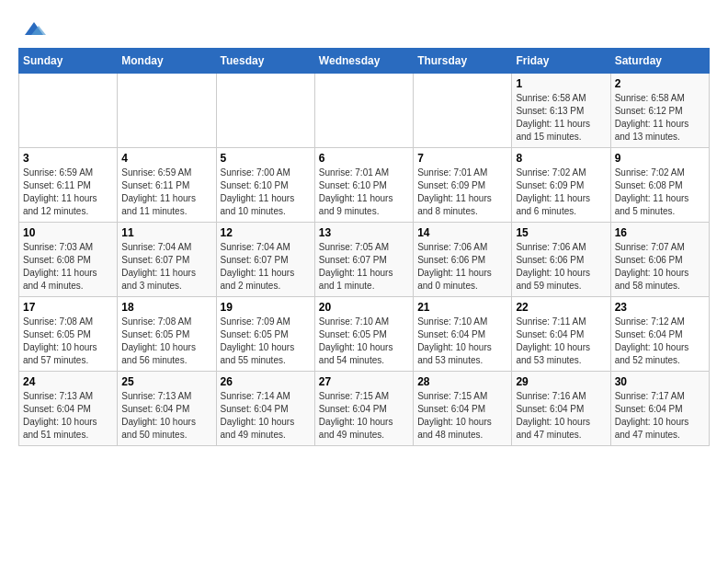 The height and width of the screenshot is (563, 728). What do you see at coordinates (167, 259) in the screenshot?
I see `calendar-day-cell: 11Sunrise: 7:04 AM Sunset: 6:07 PM Dayli…` at bounding box center [167, 259].